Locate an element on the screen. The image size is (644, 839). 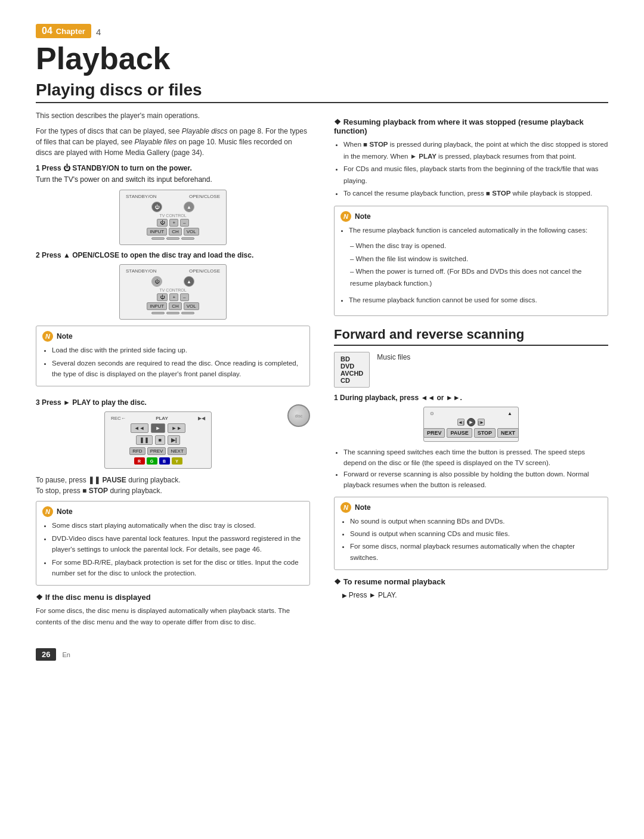
note3-list: The resume playback function is canceled… is located at coordinates (471, 230).